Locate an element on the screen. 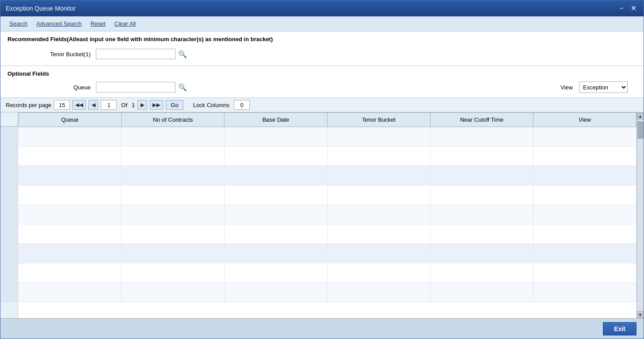 The width and height of the screenshot is (644, 339). tenor-bucket-field-row: Tenor Bucket(1) 🔍 is located at coordinates (322, 54).